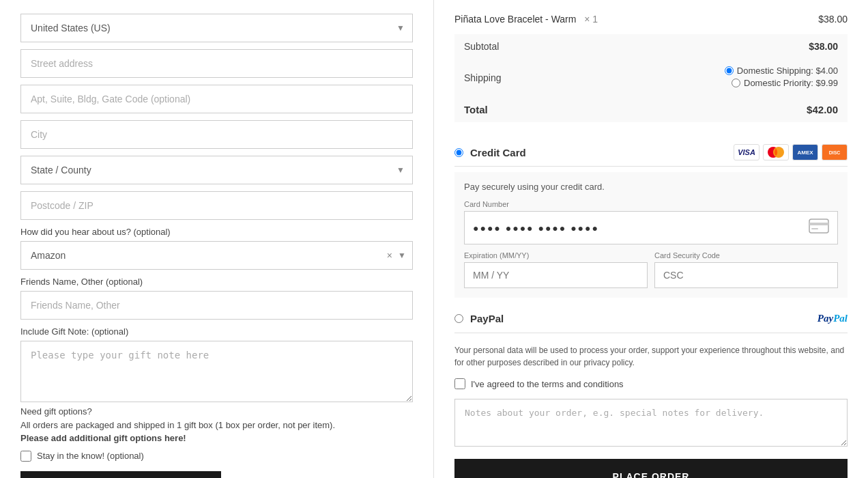 This screenshot has height=478, width=868. What do you see at coordinates (835, 152) in the screenshot?
I see `discover-icon: DISC` at bounding box center [835, 152].